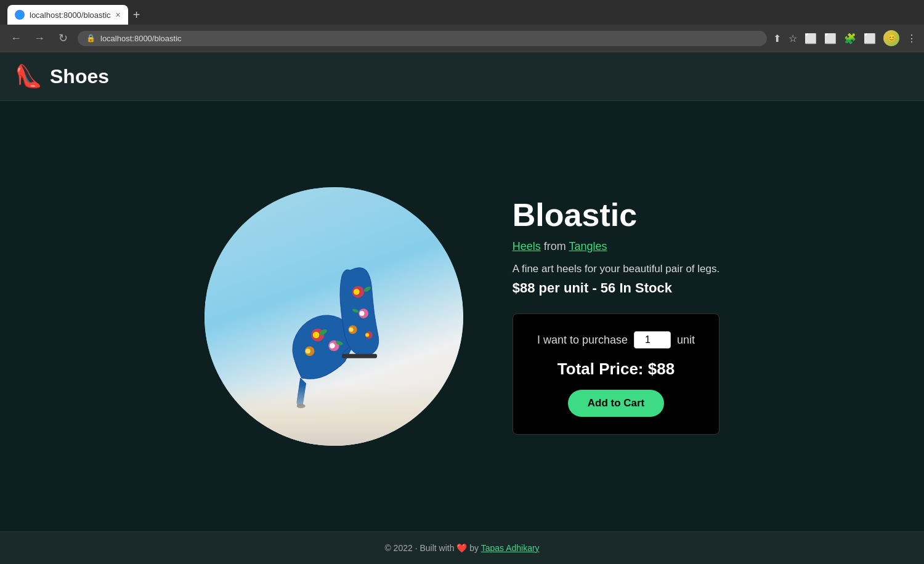 The width and height of the screenshot is (924, 564). What do you see at coordinates (91, 38) in the screenshot?
I see `lock-icon: 🔒` at bounding box center [91, 38].